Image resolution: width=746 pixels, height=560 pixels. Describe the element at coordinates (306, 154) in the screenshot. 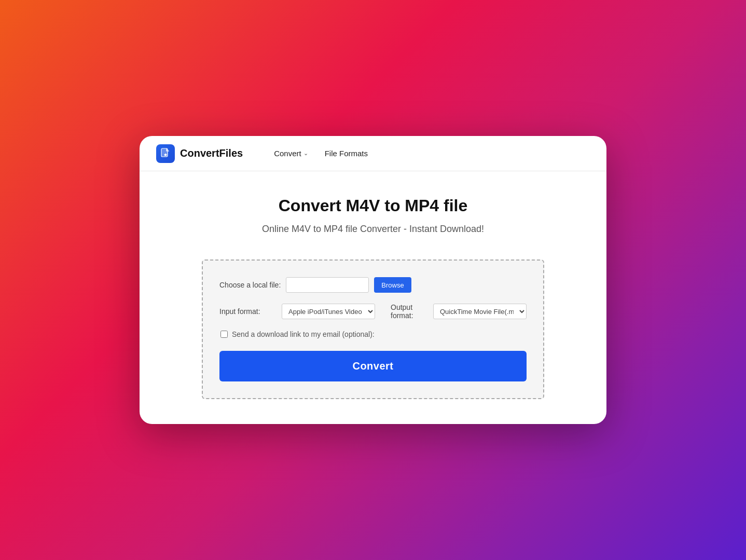

I see `chevron-down-icon: ⌄` at that location.